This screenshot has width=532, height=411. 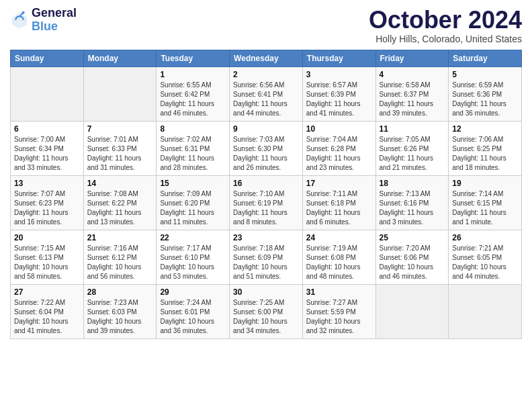 What do you see at coordinates (193, 99) in the screenshot?
I see `day-info: Sunrise: 6:55 AMSunset: 6:42 PMDaylight:…` at bounding box center [193, 99].